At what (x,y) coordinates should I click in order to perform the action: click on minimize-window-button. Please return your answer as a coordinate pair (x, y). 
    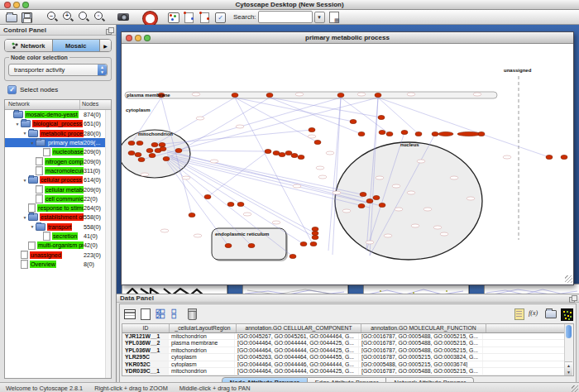
    Looking at the image, I should click on (17, 5).